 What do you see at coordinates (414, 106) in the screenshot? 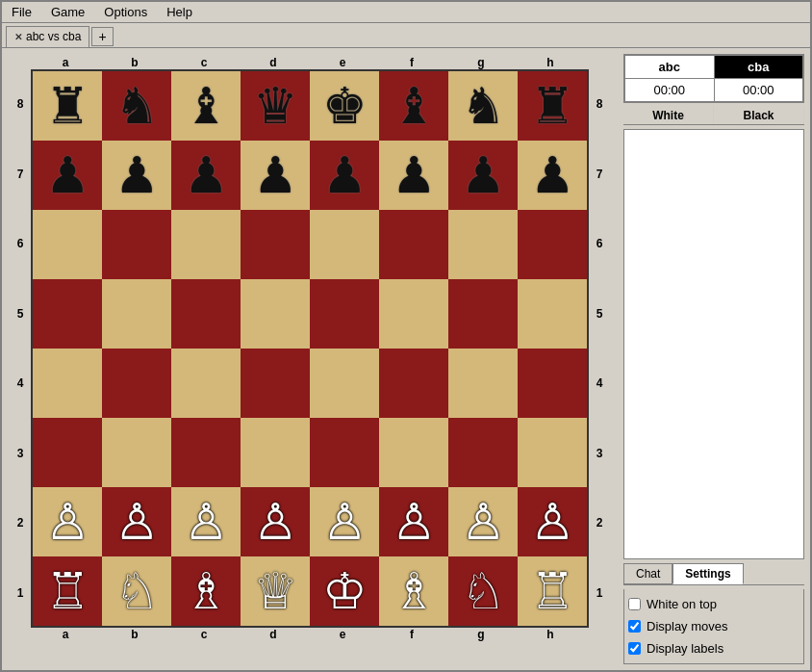
I see `cell-f8: ♝` at bounding box center [414, 106].